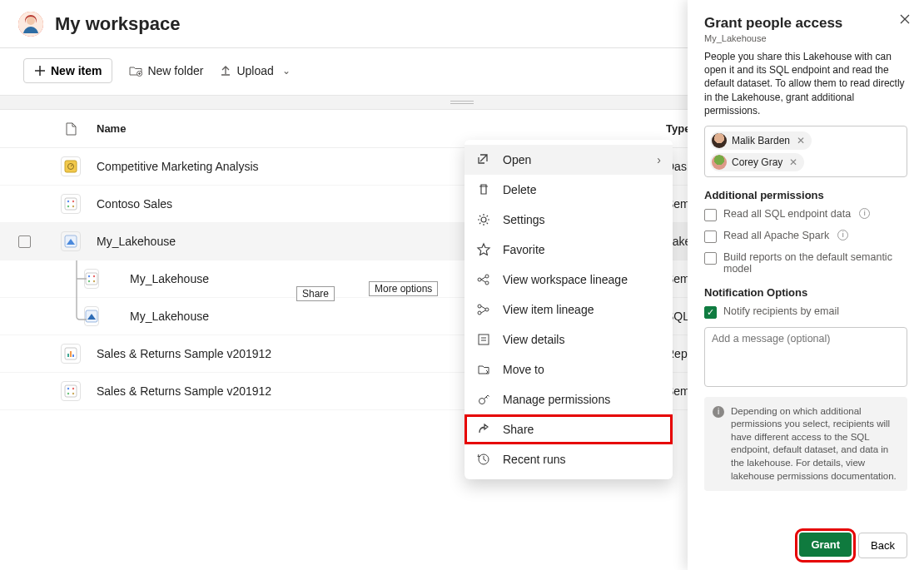 The image size is (924, 570). Describe the element at coordinates (484, 369) in the screenshot. I see `move-icon` at that location.